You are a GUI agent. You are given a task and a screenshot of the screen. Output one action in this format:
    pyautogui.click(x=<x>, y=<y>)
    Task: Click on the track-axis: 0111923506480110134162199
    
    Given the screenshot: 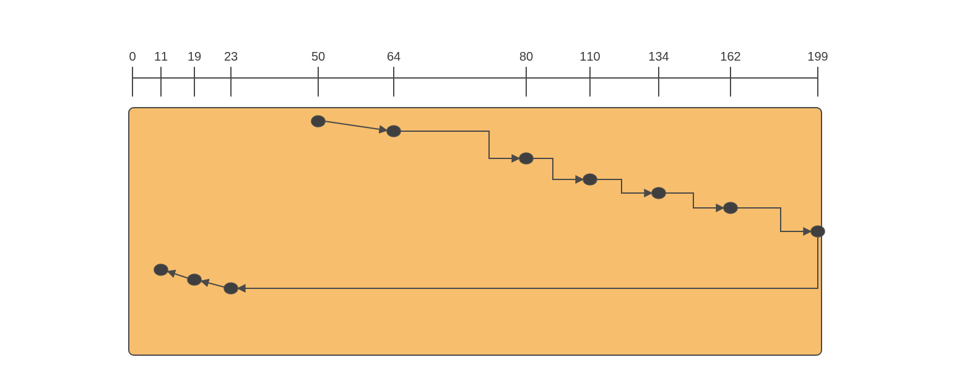 What is the action you would take?
    pyautogui.click(x=478, y=73)
    